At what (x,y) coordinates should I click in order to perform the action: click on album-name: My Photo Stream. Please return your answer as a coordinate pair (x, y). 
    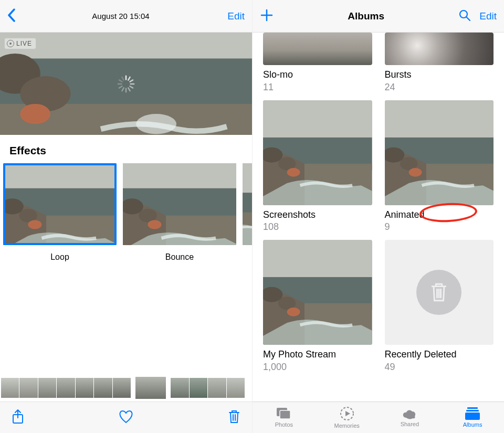
    Looking at the image, I should click on (299, 353).